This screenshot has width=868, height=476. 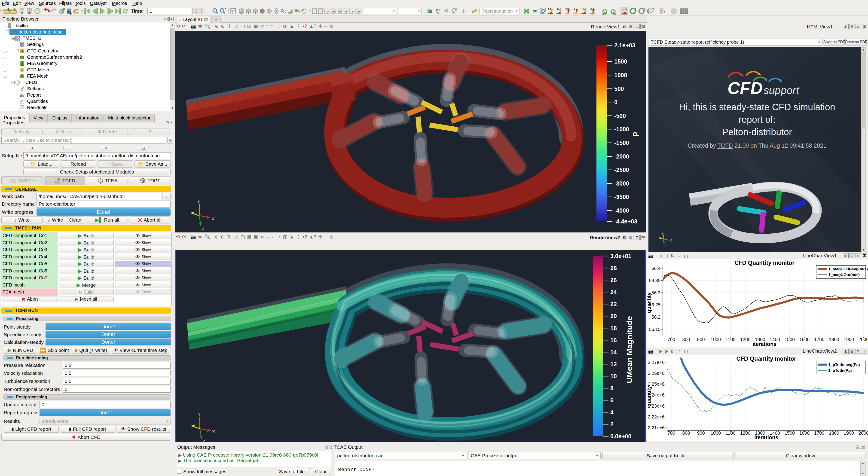 I want to click on svg-text: 22, so click(x=613, y=304).